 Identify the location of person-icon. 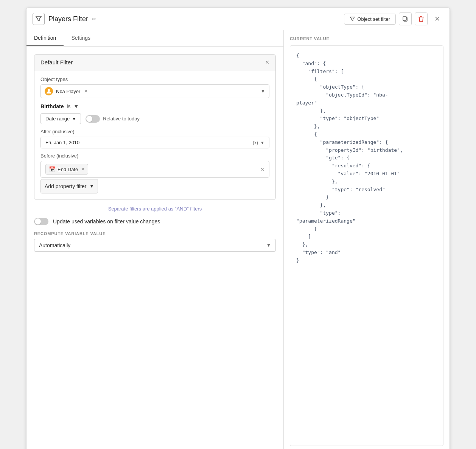
(49, 91).